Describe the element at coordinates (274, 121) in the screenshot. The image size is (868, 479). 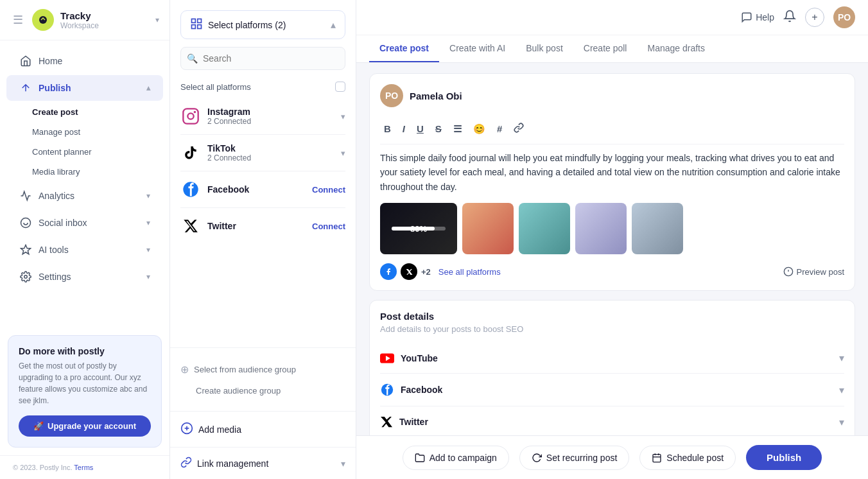
I see `instagram-connected: 2 Connected` at that location.